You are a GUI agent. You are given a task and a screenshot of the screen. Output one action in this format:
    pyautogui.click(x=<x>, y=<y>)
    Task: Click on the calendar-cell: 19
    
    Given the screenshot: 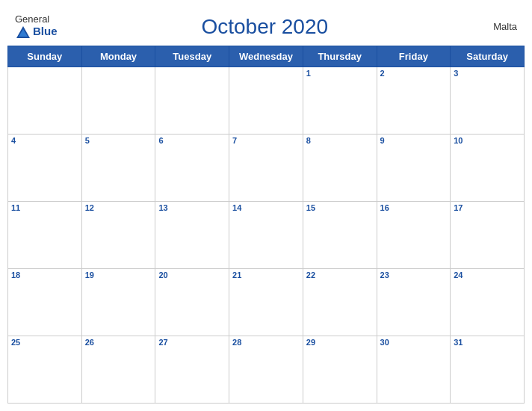 What is the action you would take?
    pyautogui.click(x=118, y=302)
    